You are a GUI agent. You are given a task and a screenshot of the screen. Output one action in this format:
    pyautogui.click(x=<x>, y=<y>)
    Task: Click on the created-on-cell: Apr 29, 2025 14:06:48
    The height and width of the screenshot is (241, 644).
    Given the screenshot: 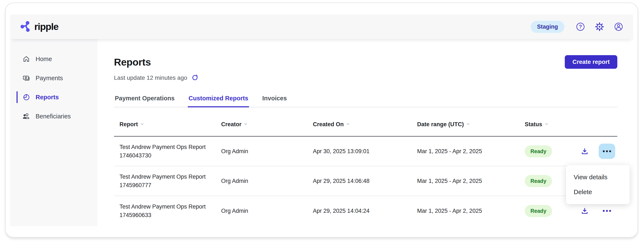 What is the action you would take?
    pyautogui.click(x=365, y=181)
    